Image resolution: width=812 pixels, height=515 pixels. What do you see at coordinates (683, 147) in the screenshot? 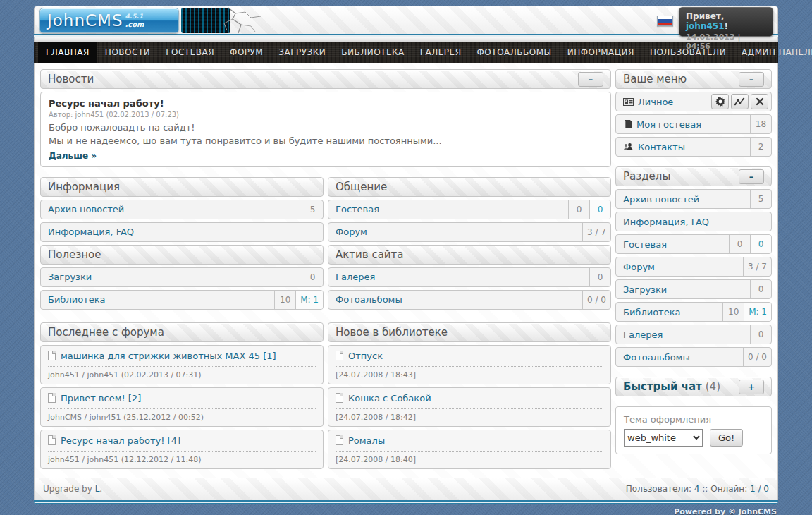
I see `contacts-link: Контакты` at bounding box center [683, 147].